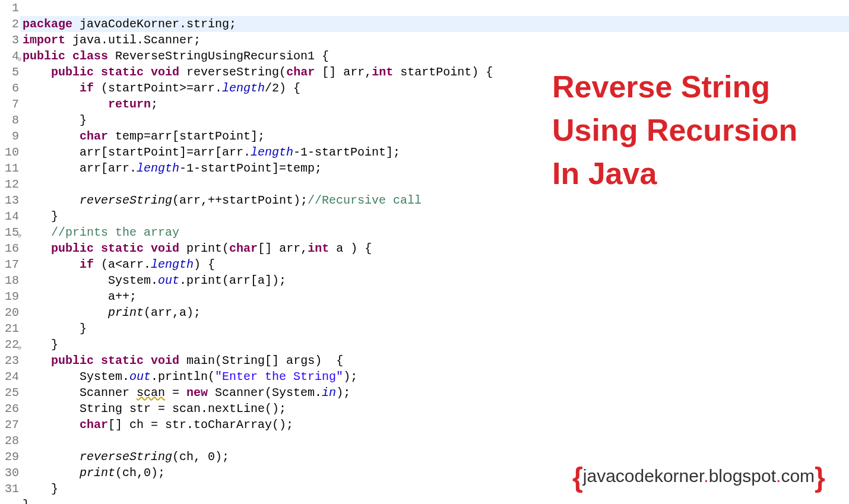  What do you see at coordinates (9, 56) in the screenshot?
I see `line-number: 4⊖` at bounding box center [9, 56].